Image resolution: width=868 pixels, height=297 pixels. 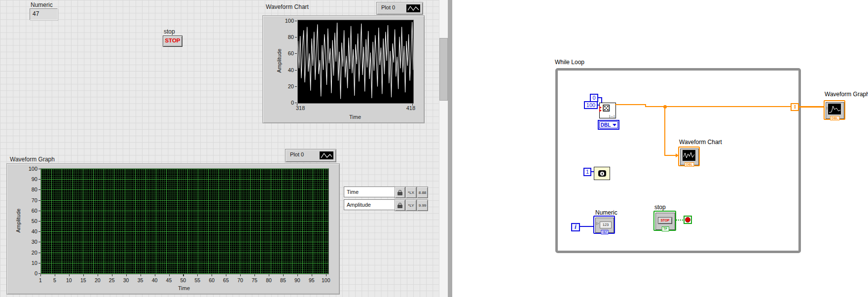 What do you see at coordinates (689, 156) in the screenshot?
I see `waveform-chart-terminal: 2 00 10 DBL` at bounding box center [689, 156].